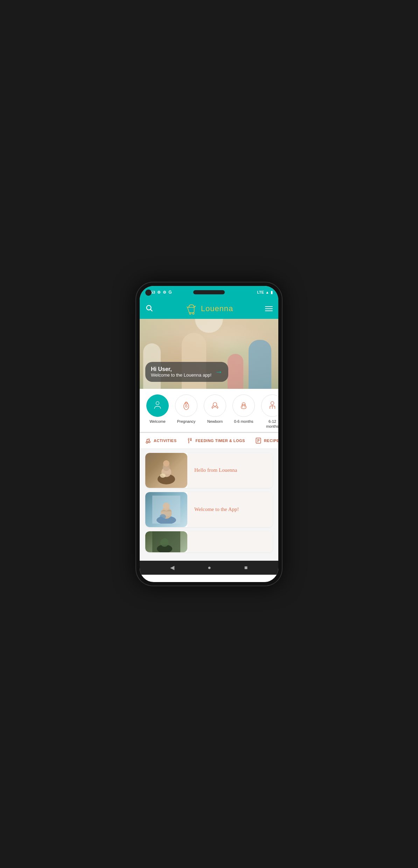  What do you see at coordinates (181, 375) in the screenshot?
I see `hero-welcome-text: Welcome to the Louenna app!` at bounding box center [181, 375].